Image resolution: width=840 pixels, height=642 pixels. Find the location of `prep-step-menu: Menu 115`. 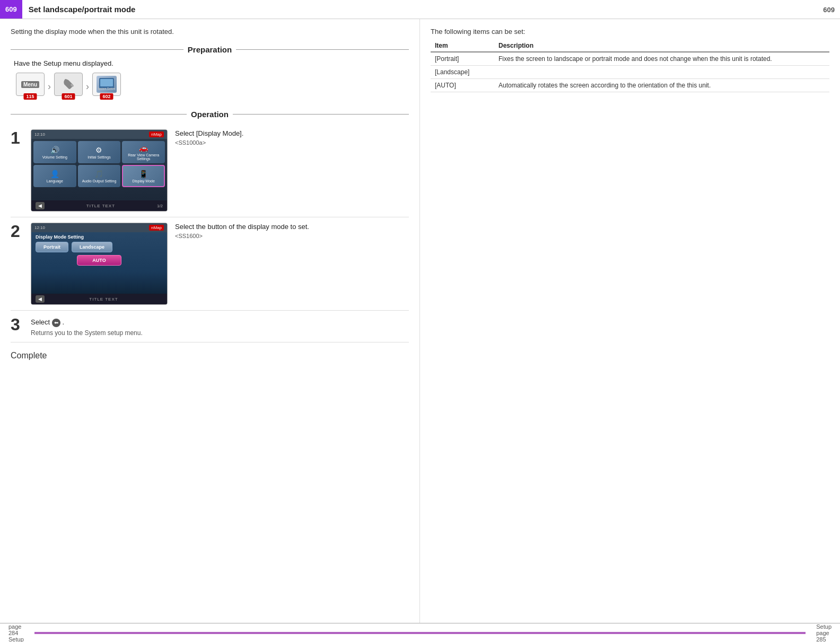

prep-step-menu: Menu 115 is located at coordinates (30, 84).